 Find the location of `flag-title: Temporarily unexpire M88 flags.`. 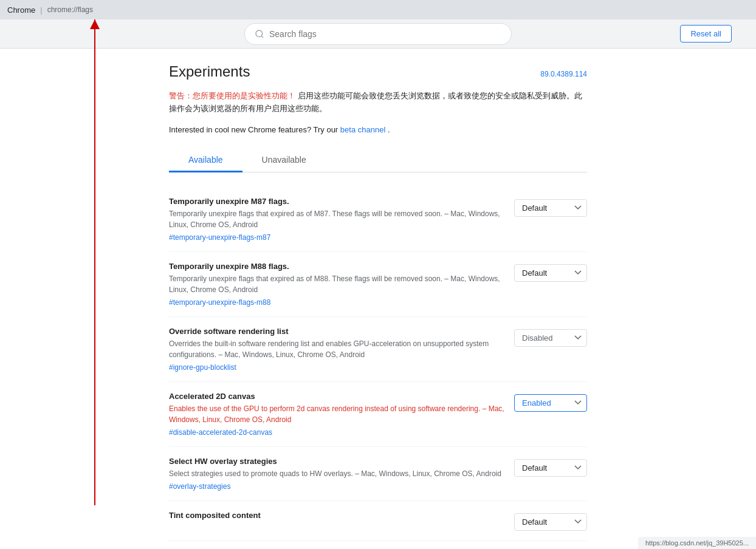

flag-title: Temporarily unexpire M88 flags. is located at coordinates (337, 266).